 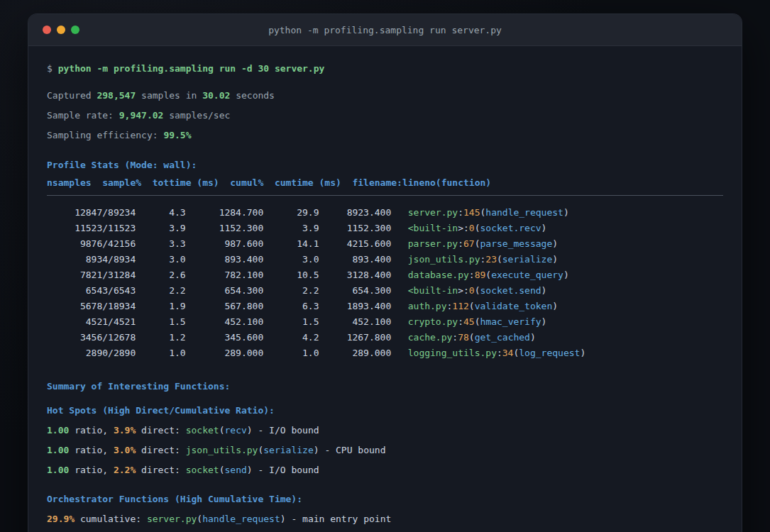 What do you see at coordinates (385, 353) in the screenshot?
I see `profile-row: 2890/2890 1.0 289.000 1.0 289.000 loggin…` at bounding box center [385, 353].